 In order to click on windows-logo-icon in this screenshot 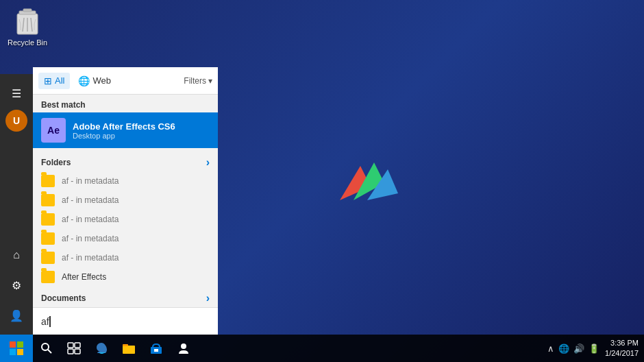, I will do `click(16, 348)`.